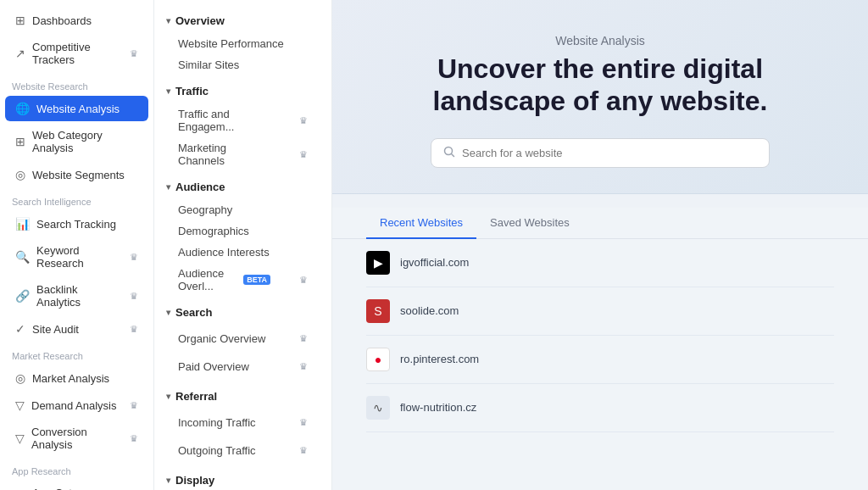 The image size is (868, 490). Describe the element at coordinates (242, 20) in the screenshot. I see `menu-section-header-overview: ▾Overview` at that location.